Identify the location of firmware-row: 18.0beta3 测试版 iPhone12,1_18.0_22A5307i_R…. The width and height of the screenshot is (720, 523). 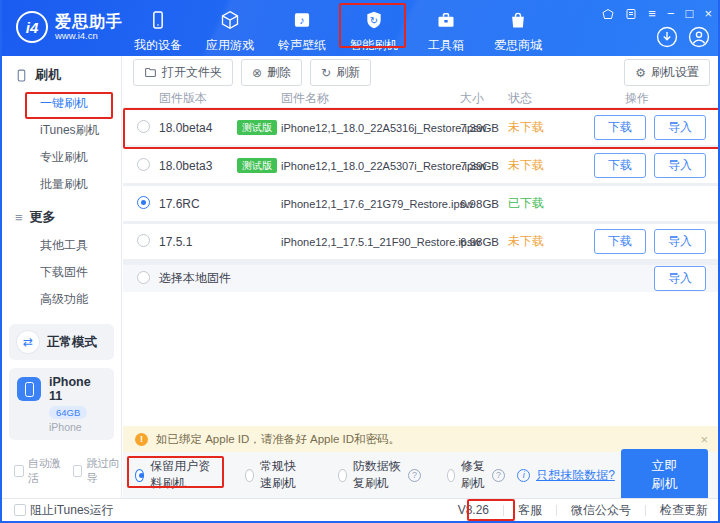
(422, 167).